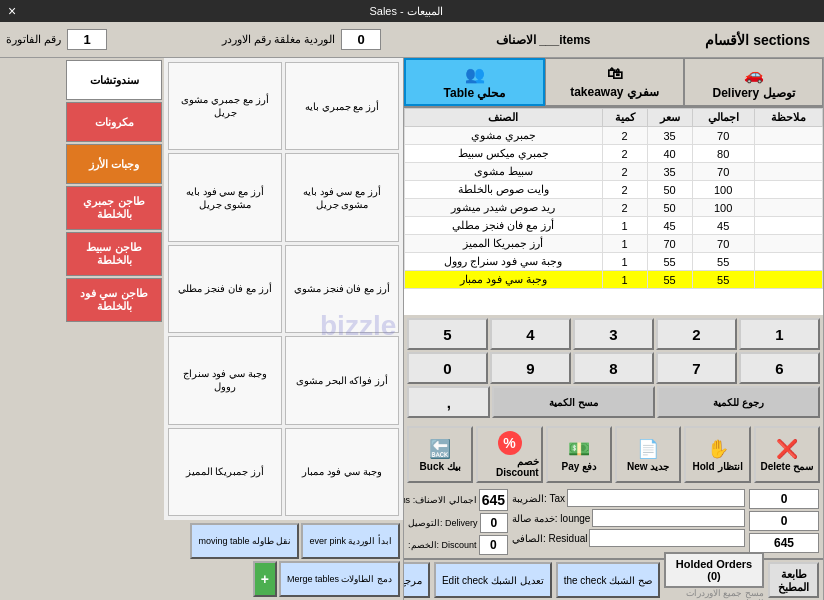 This screenshot has width=824, height=600. Describe the element at coordinates (504, 262) in the screenshot. I see `row-name: وجبة سي فود سنراج روول` at that location.